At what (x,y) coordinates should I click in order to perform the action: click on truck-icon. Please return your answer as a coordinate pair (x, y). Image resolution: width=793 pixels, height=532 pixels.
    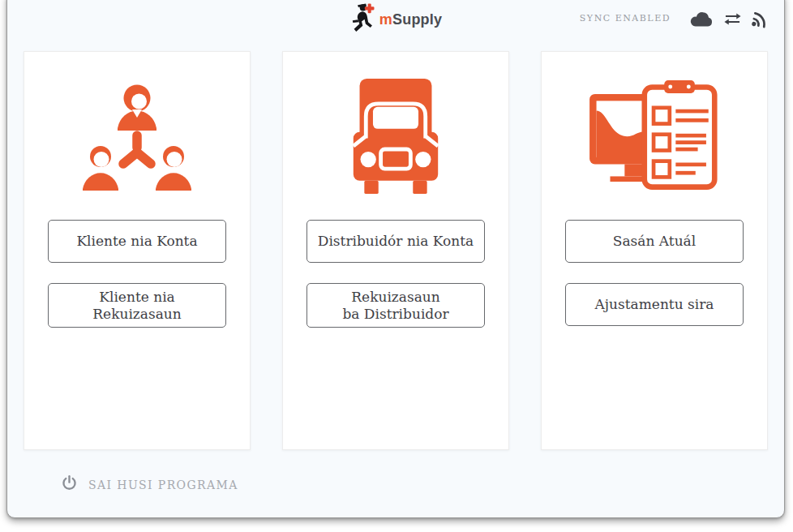
    Looking at the image, I should click on (396, 137).